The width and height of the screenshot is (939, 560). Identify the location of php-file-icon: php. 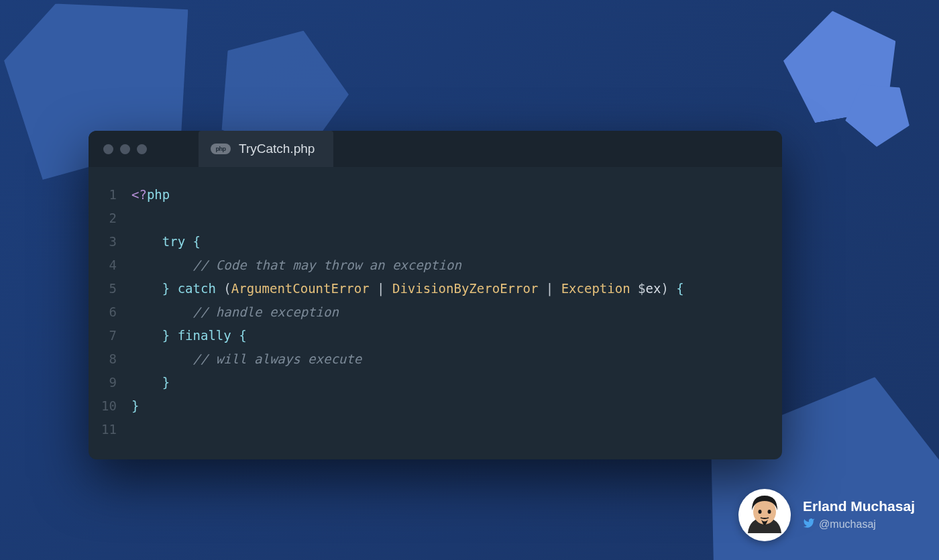
(221, 149).